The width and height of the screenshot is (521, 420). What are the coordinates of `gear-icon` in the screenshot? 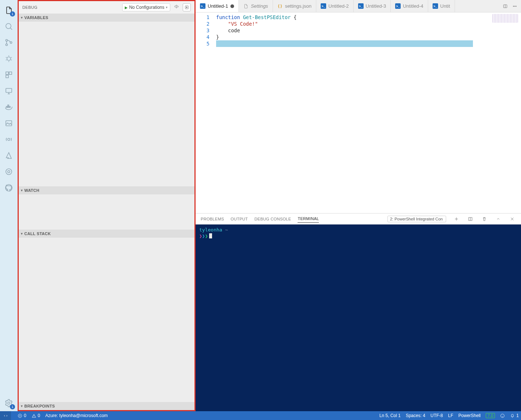 It's located at (176, 7).